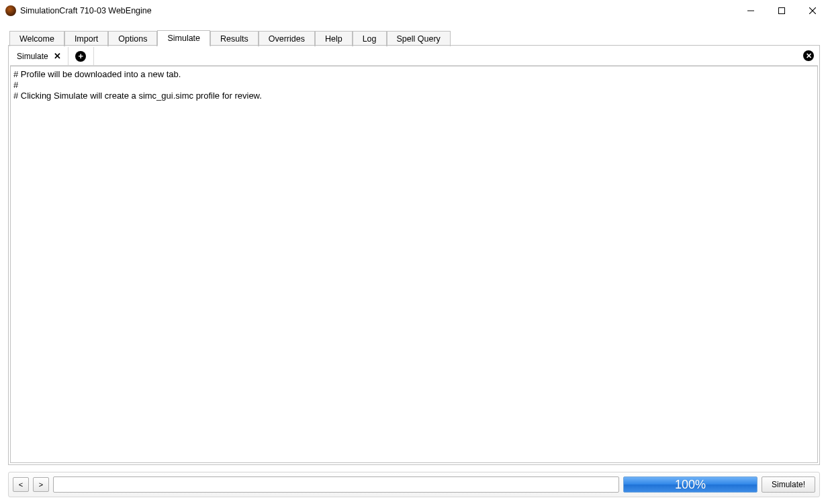  What do you see at coordinates (782, 11) in the screenshot?
I see `maximize-button` at bounding box center [782, 11].